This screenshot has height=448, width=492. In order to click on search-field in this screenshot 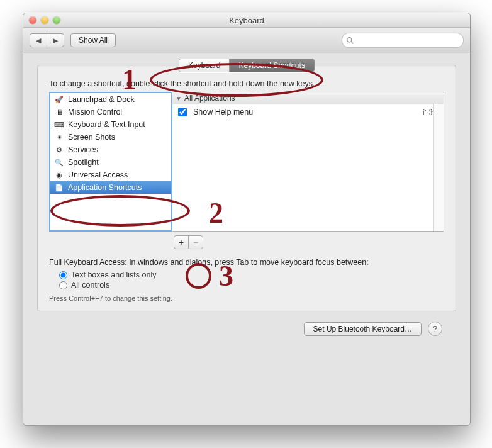, I will do `click(403, 40)`.